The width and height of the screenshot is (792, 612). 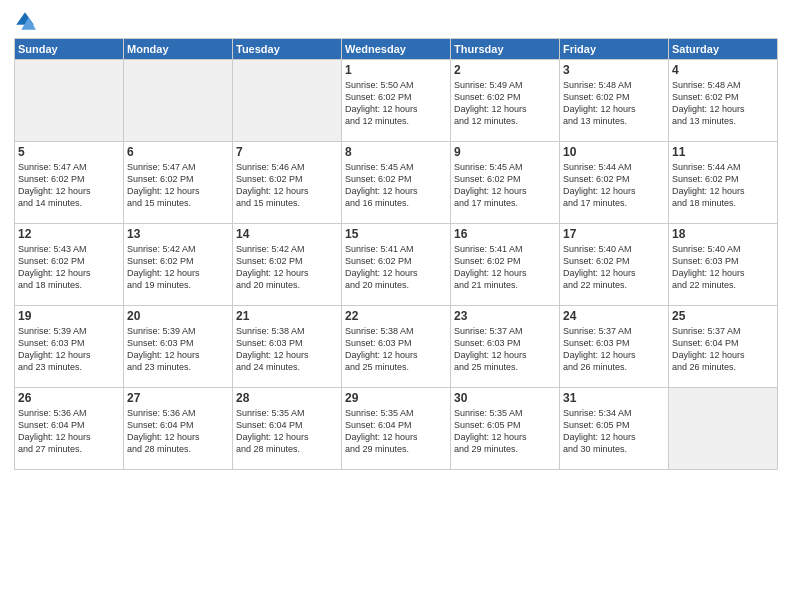 What do you see at coordinates (506, 101) in the screenshot?
I see `calendar-cell: 2Sunrise: 5:49 AM Sunset: 6:02 PM Daylig…` at bounding box center [506, 101].